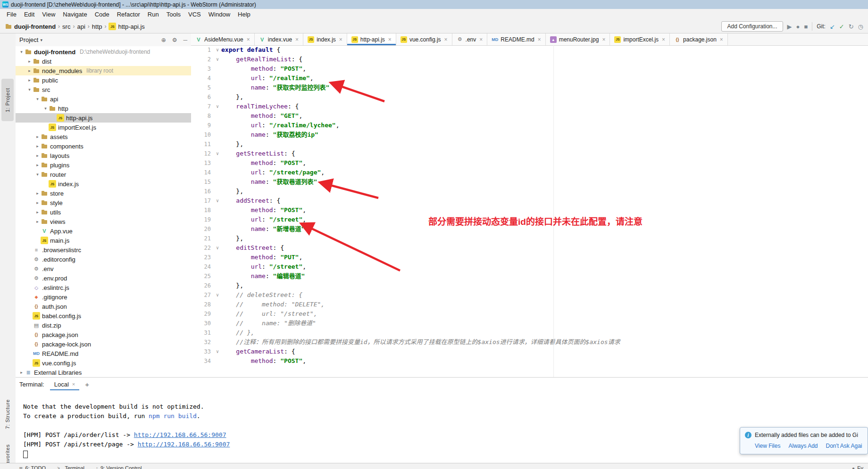  Describe the element at coordinates (858, 466) in the screenshot. I see `status-ev: ●Ev` at that location.